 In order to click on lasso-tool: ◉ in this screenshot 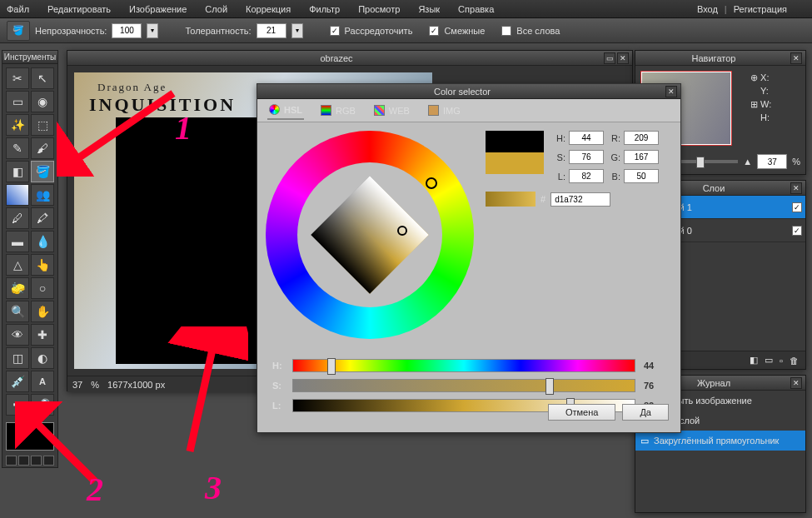, I will do `click(42, 102)`.